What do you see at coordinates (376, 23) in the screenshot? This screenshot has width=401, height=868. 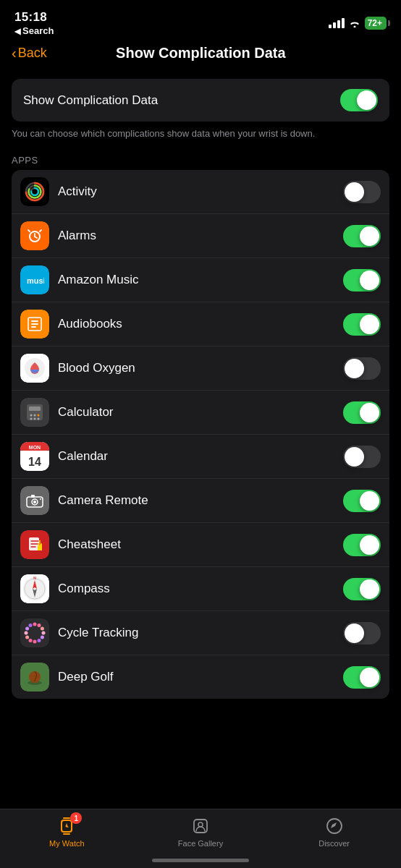 I see `battery-indicator: 72 +` at bounding box center [376, 23].